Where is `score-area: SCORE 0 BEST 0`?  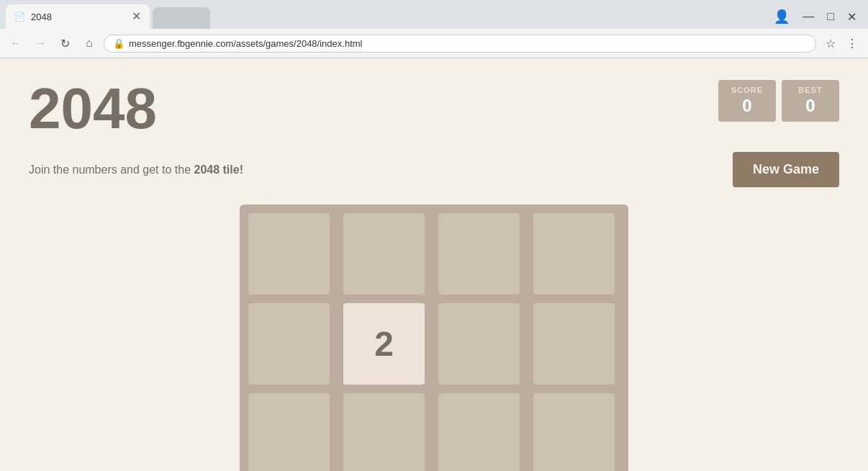 score-area: SCORE 0 BEST 0 is located at coordinates (779, 101).